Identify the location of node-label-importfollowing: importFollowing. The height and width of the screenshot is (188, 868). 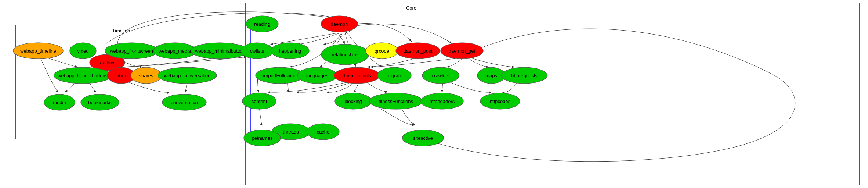
(280, 76).